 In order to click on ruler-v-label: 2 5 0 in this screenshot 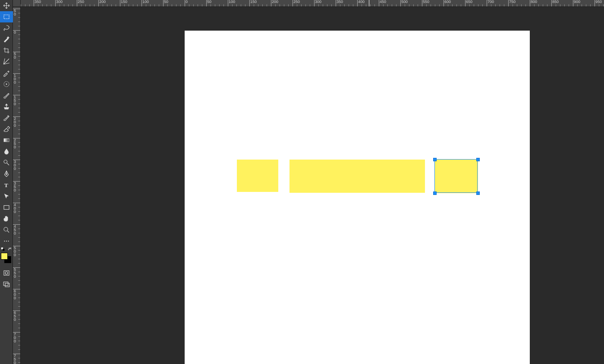, I will do `click(16, 144)`.